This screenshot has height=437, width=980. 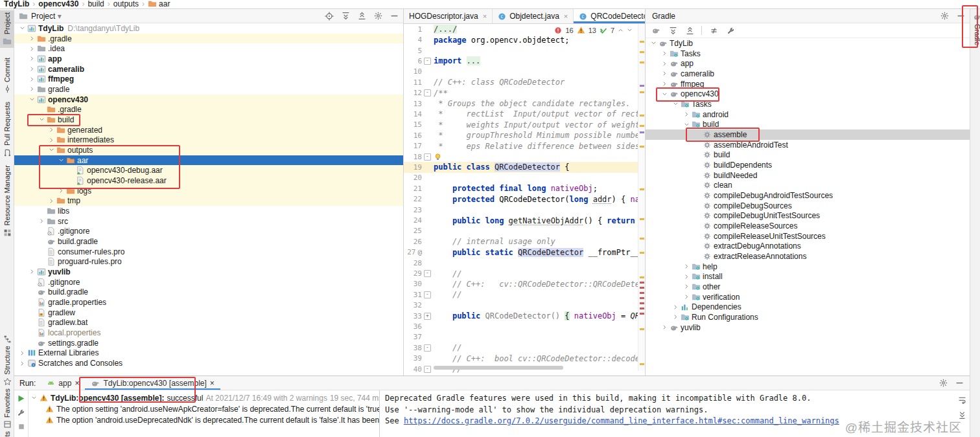 I want to click on stripe-tab-pull-requests: Pull Requests, so click(x=7, y=129).